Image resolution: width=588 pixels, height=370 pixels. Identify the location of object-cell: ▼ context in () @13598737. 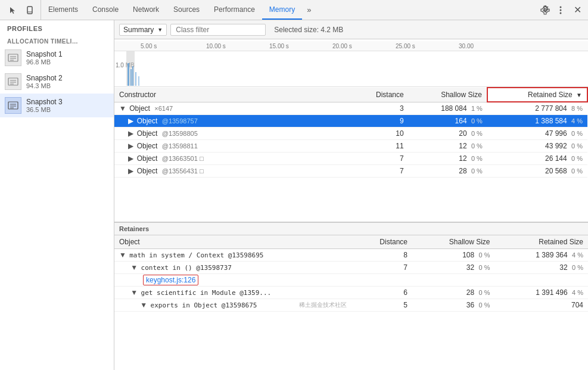
(233, 268).